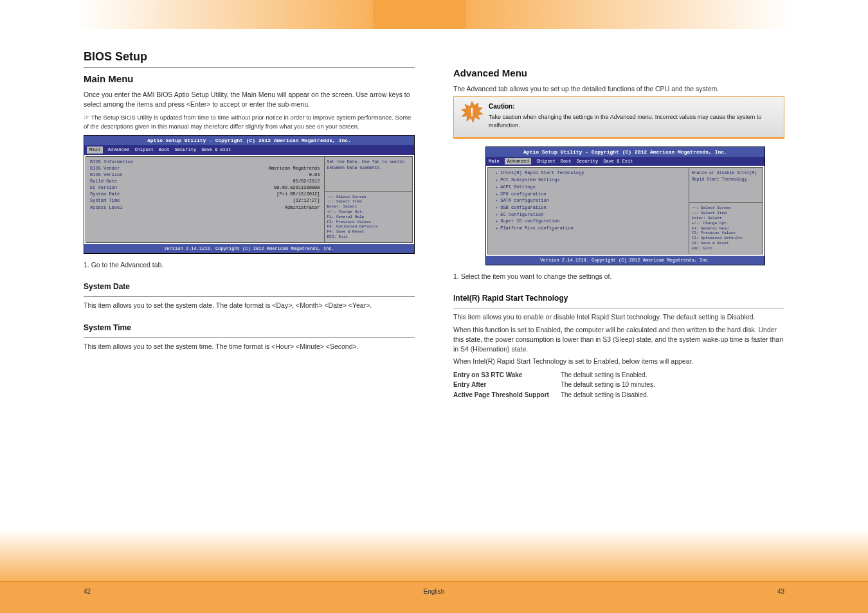  Describe the element at coordinates (205, 199) in the screenshot. I see `bios-main-pane: BIOS InformationBIOS VendorAmerican Mega…` at that location.